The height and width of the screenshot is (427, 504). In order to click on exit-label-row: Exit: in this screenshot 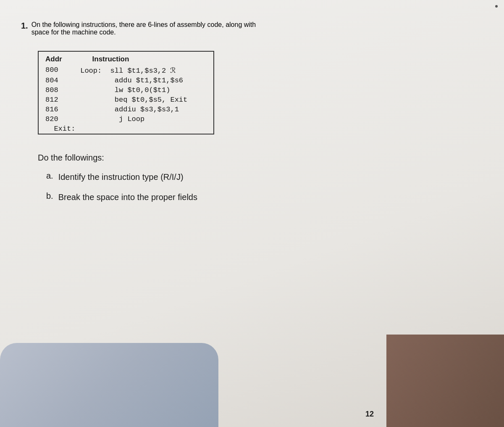, I will do `click(126, 129)`.